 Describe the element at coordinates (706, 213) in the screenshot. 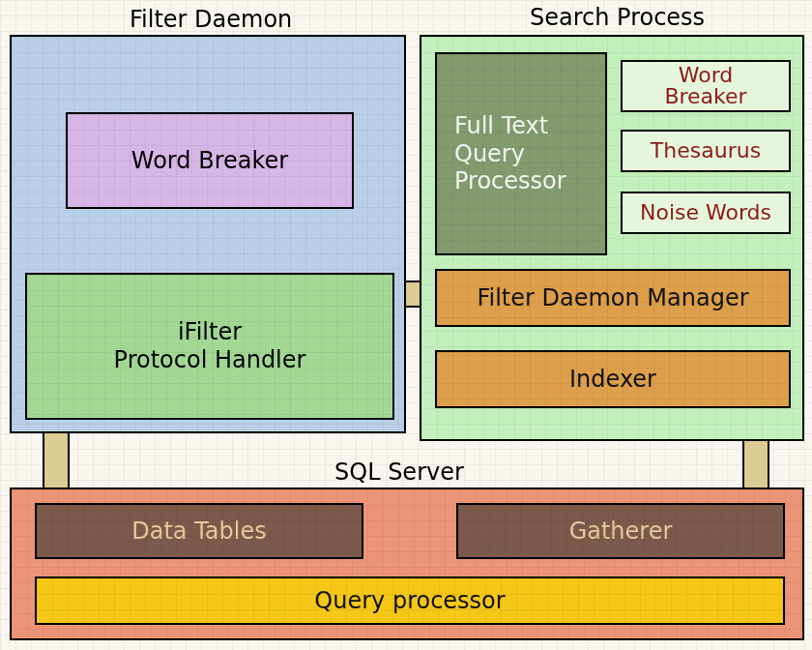

I see `sp-noise-words-label: Noise Words` at that location.